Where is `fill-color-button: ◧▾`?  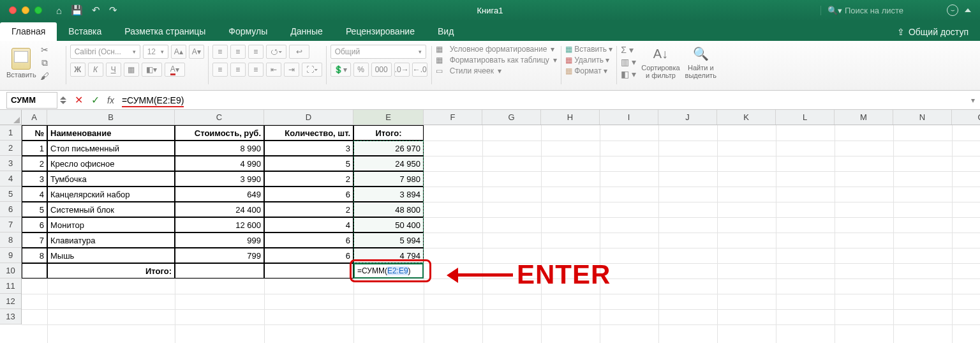 fill-color-button: ◧▾ is located at coordinates (152, 70).